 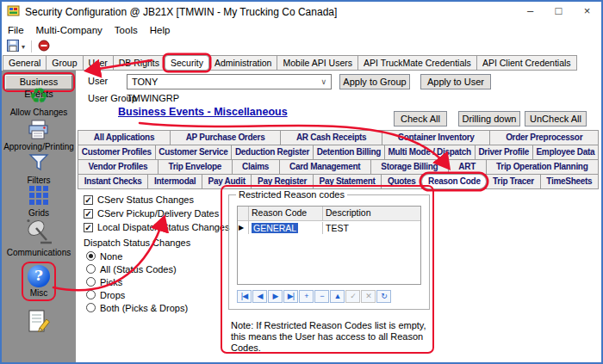 I want to click on subtab-pay-audit: Pay Audit, so click(x=227, y=182).